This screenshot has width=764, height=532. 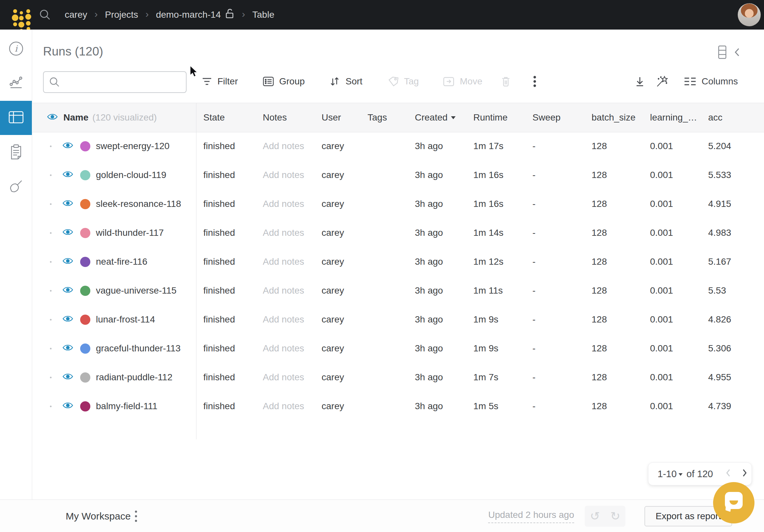 I want to click on workspace-menu-button, so click(x=136, y=517).